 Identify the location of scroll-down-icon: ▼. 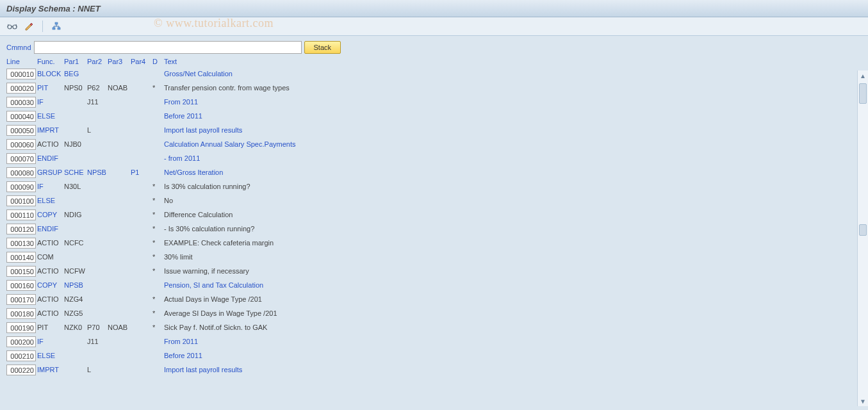
(863, 401).